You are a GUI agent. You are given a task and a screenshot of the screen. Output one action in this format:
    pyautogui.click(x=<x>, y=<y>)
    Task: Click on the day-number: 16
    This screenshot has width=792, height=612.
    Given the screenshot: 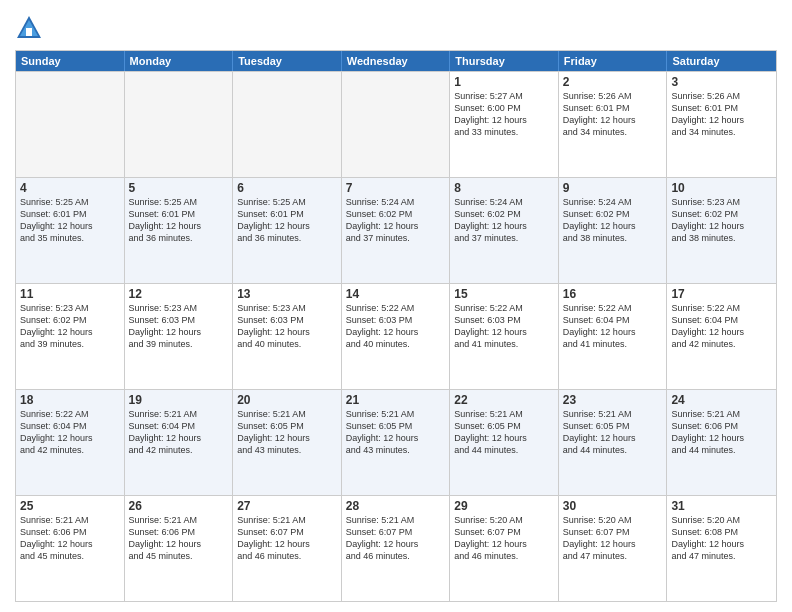 What is the action you would take?
    pyautogui.click(x=613, y=294)
    